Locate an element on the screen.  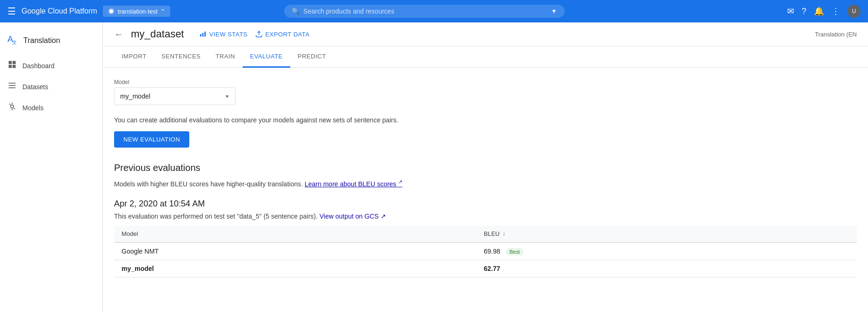
dashboard-label: Dashboard is located at coordinates (38, 66).